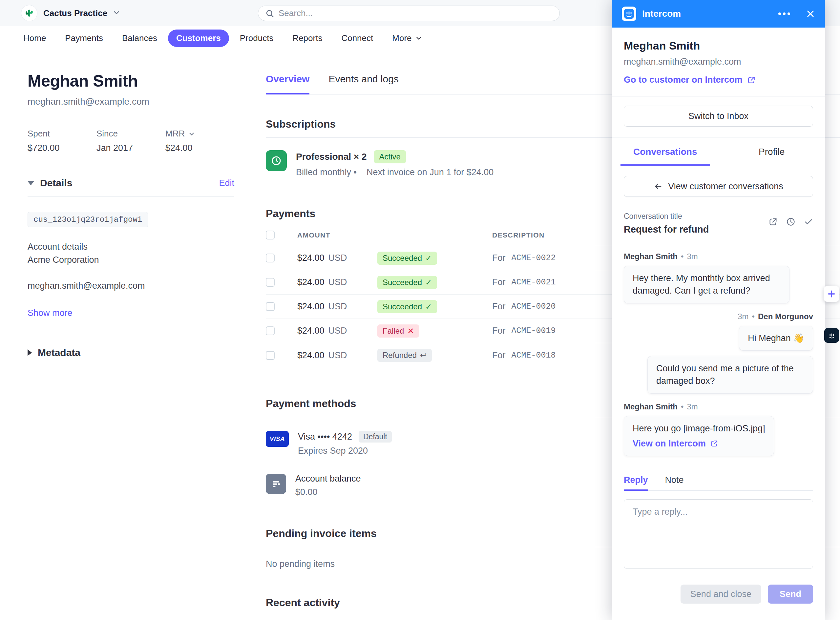 Image resolution: width=840 pixels, height=620 pixels. Describe the element at coordinates (718, 152) in the screenshot. I see `intercom-tabs: Conversations Profile` at that location.